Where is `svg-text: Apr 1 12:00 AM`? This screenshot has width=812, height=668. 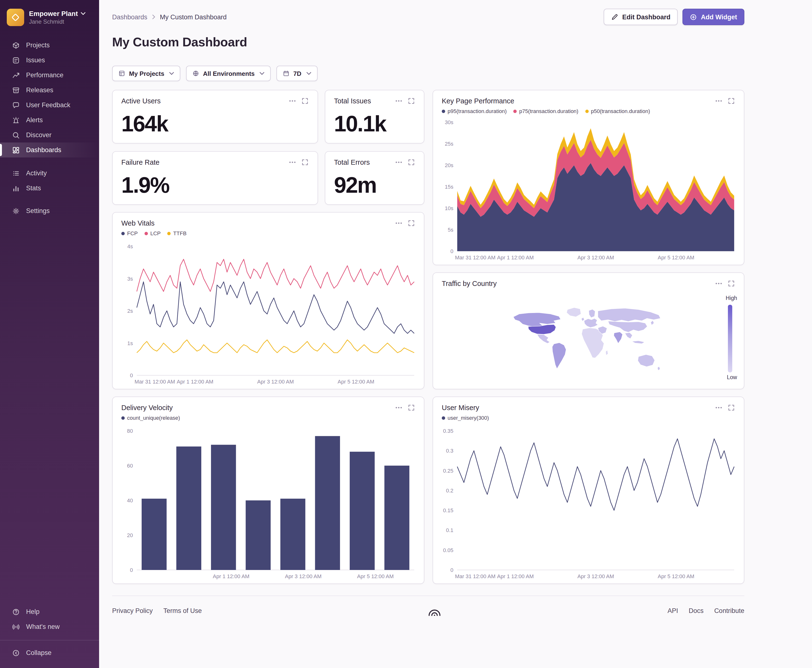 svg-text: Apr 1 12:00 AM is located at coordinates (516, 576).